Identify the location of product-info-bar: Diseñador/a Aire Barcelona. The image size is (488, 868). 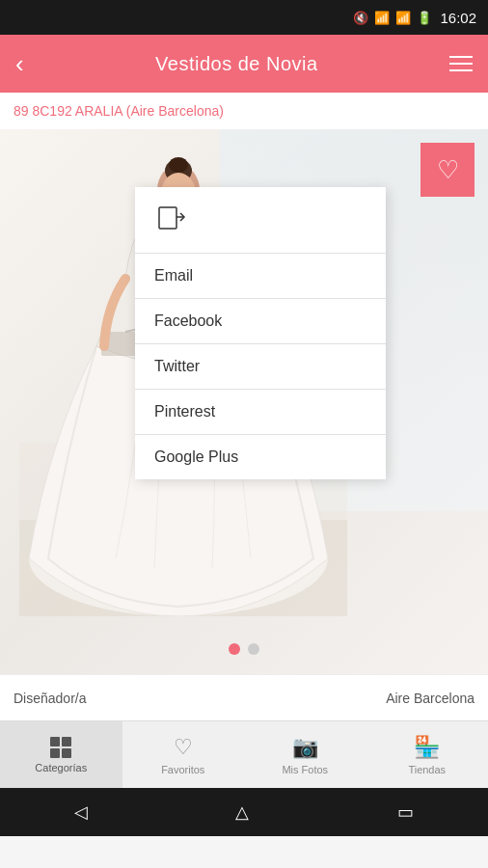
(244, 697).